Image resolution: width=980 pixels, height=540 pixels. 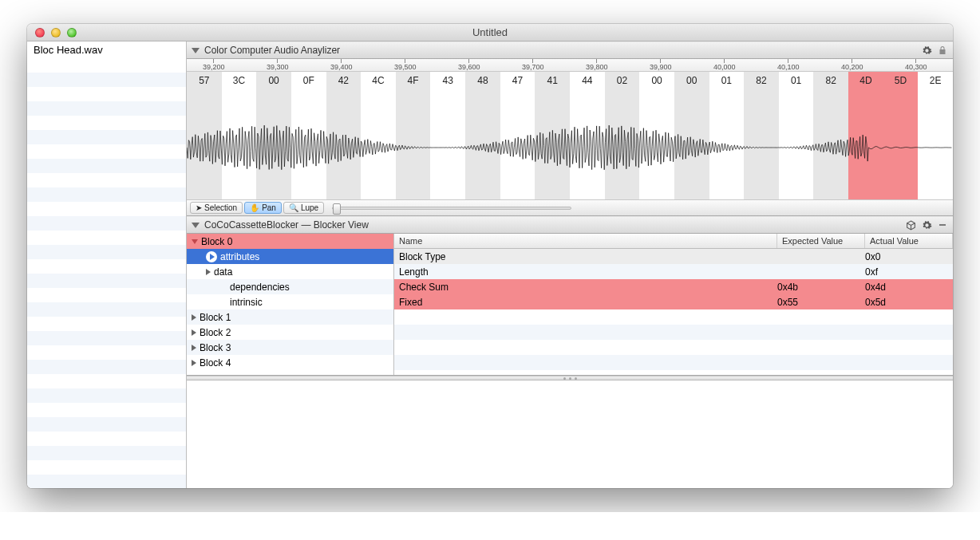 I want to click on lock-icon, so click(x=942, y=50).